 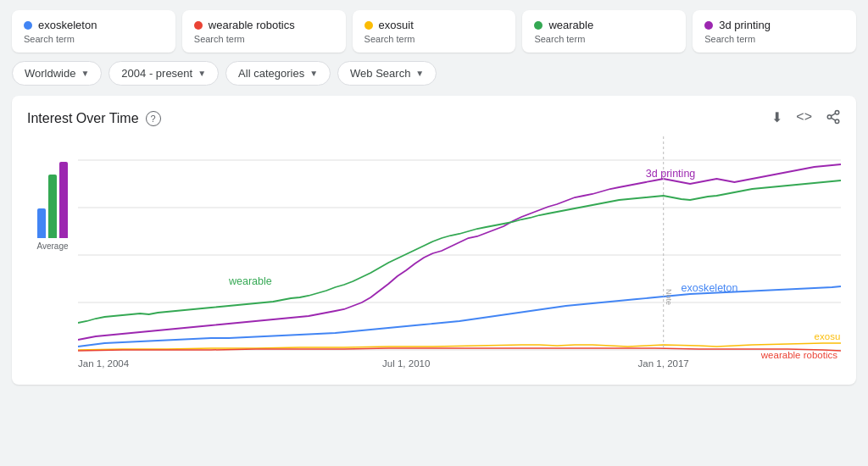 What do you see at coordinates (264, 25) in the screenshot?
I see `search-term-name: wearable robotics` at bounding box center [264, 25].